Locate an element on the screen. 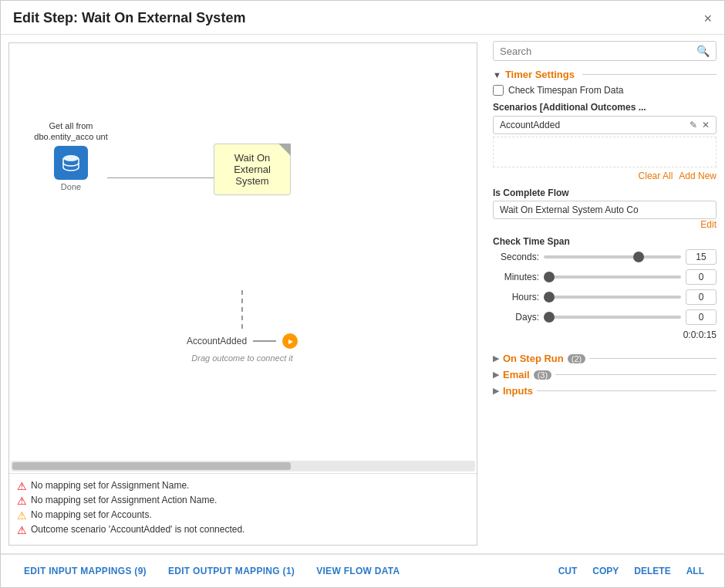  hours-thumb is located at coordinates (549, 297).